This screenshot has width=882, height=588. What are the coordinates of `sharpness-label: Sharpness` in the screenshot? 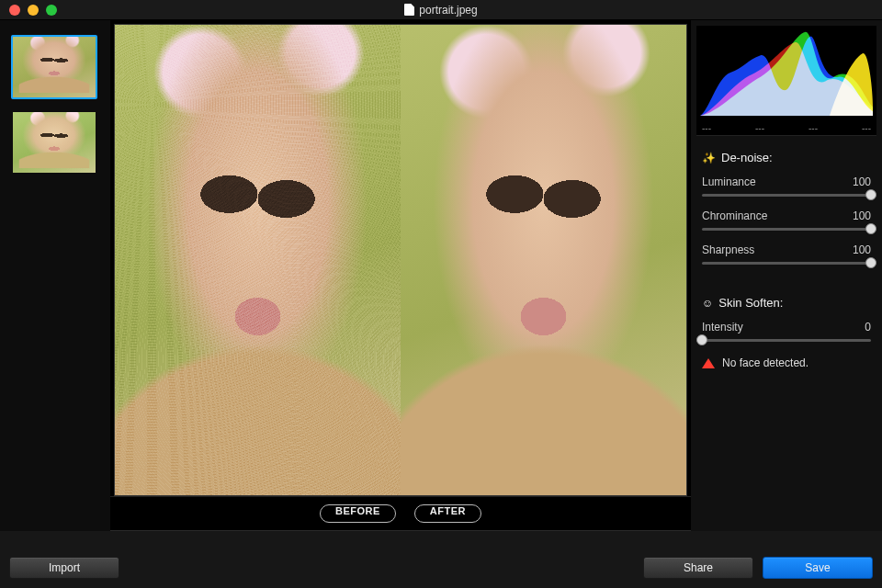 It's located at (728, 250).